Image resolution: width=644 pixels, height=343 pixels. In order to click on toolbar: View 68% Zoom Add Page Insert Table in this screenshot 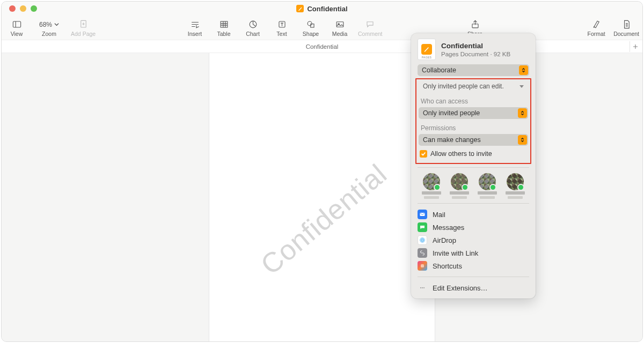, I will do `click(322, 28)`.